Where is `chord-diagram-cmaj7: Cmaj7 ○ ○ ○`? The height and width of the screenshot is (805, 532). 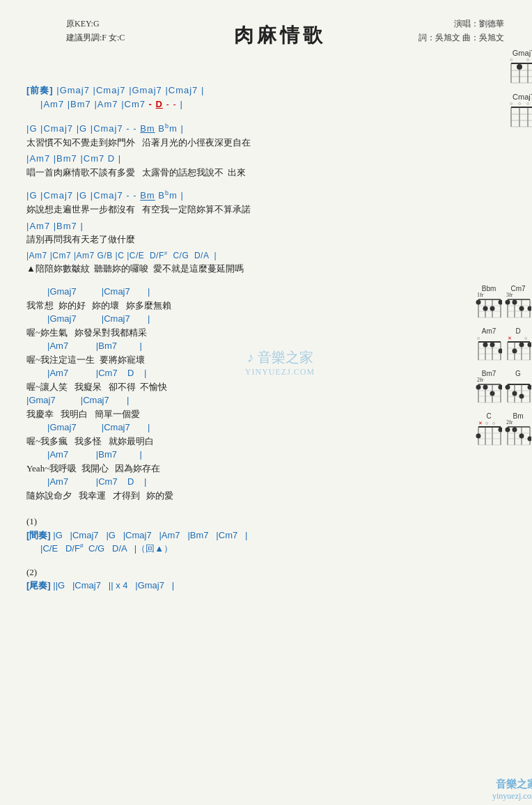
chord-diagram-cmaj7: Cmaj7 ○ ○ ○ is located at coordinates (520, 111).